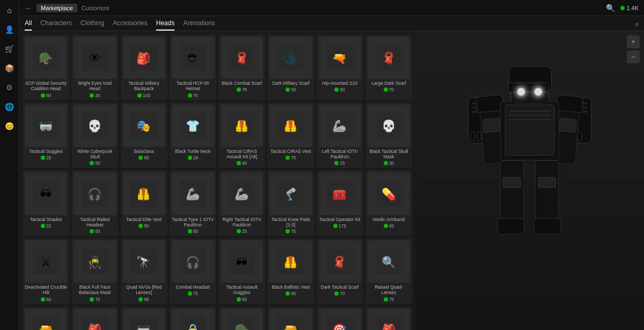 Image resolution: width=644 pixels, height=330 pixels. Describe the element at coordinates (96, 8) in the screenshot. I see `tab-customize: Customize` at that location.